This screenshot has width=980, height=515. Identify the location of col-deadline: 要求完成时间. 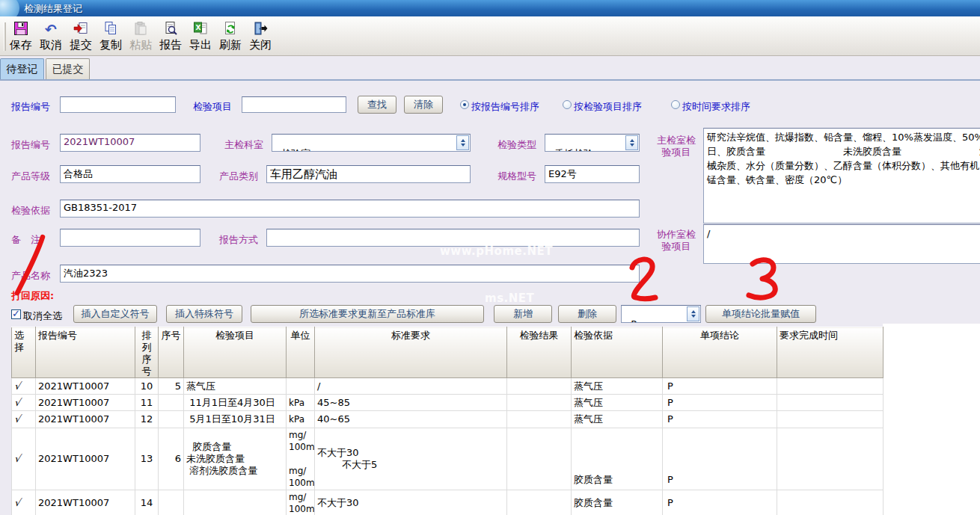
(830, 353).